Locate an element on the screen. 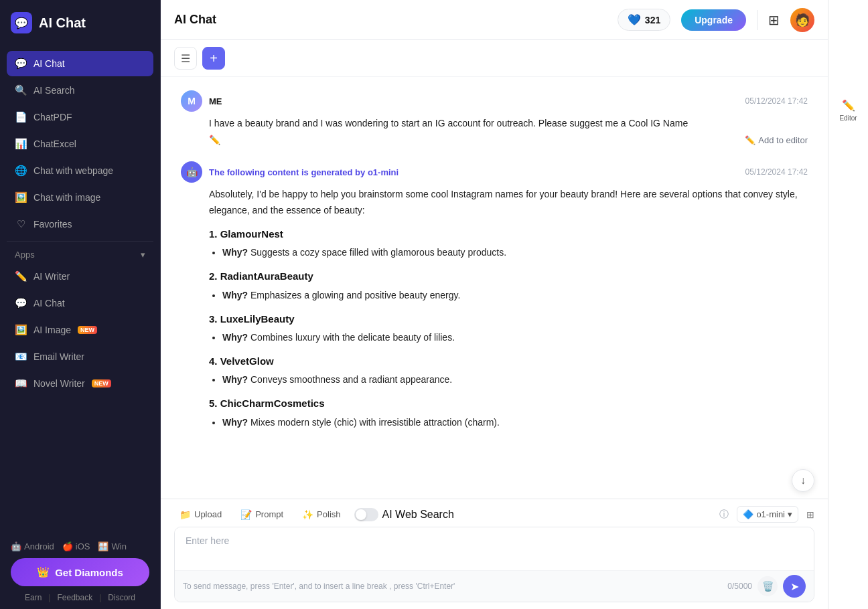 This screenshot has width=868, height=609. chat-toolbar: ☰ + is located at coordinates (494, 59).